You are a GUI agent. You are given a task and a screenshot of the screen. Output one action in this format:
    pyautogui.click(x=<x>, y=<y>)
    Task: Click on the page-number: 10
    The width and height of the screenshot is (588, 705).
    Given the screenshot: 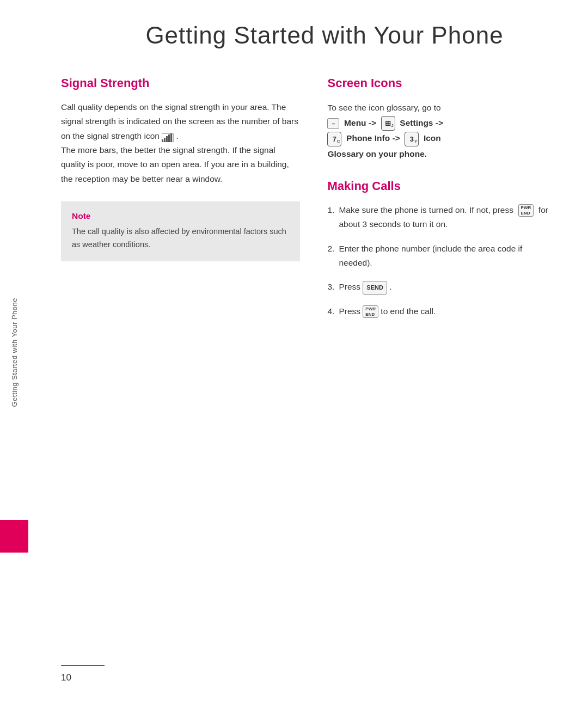 What is the action you would take?
    pyautogui.click(x=66, y=677)
    